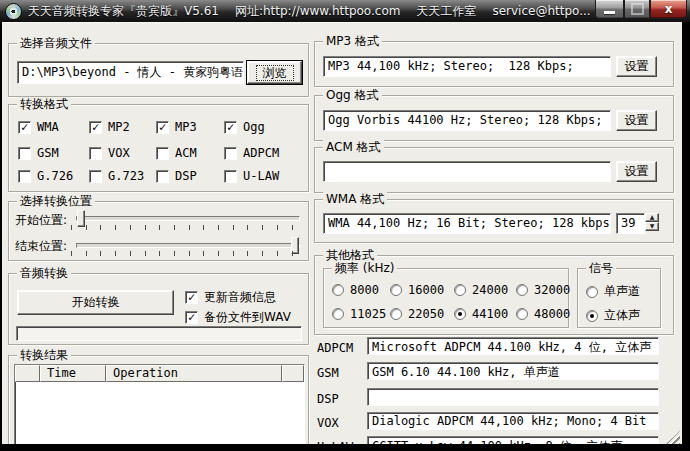 This screenshot has height=451, width=690. What do you see at coordinates (261, 176) in the screenshot?
I see `checkbox-label: U-LAW` at bounding box center [261, 176].